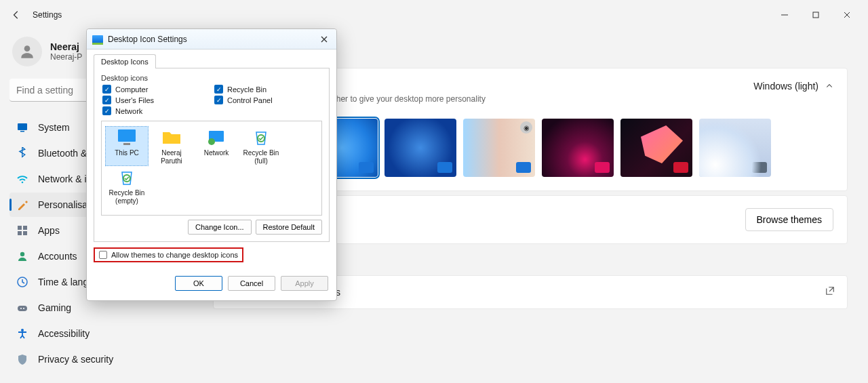 This screenshot has height=383, width=868. What do you see at coordinates (58, 256) in the screenshot?
I see `sidebar-item-label: Accounts` at bounding box center [58, 256].